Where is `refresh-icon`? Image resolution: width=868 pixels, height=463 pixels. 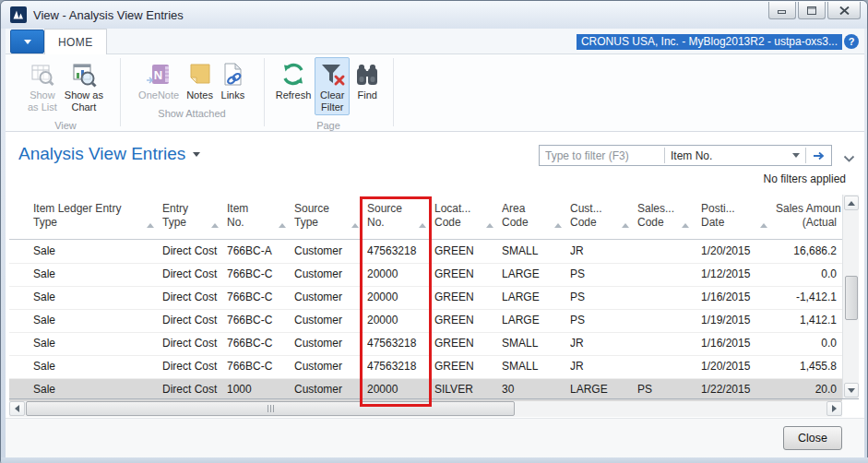
refresh-icon is located at coordinates (293, 75).